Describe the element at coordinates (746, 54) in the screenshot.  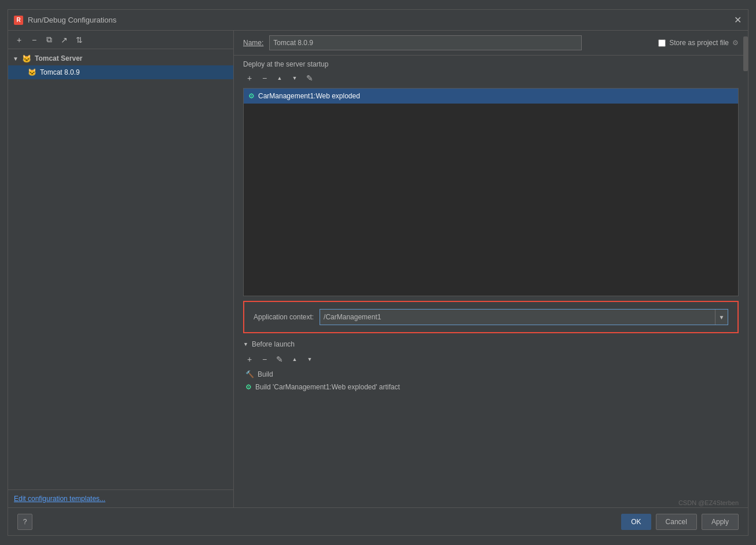
I see `scrollbar-thumb` at that location.